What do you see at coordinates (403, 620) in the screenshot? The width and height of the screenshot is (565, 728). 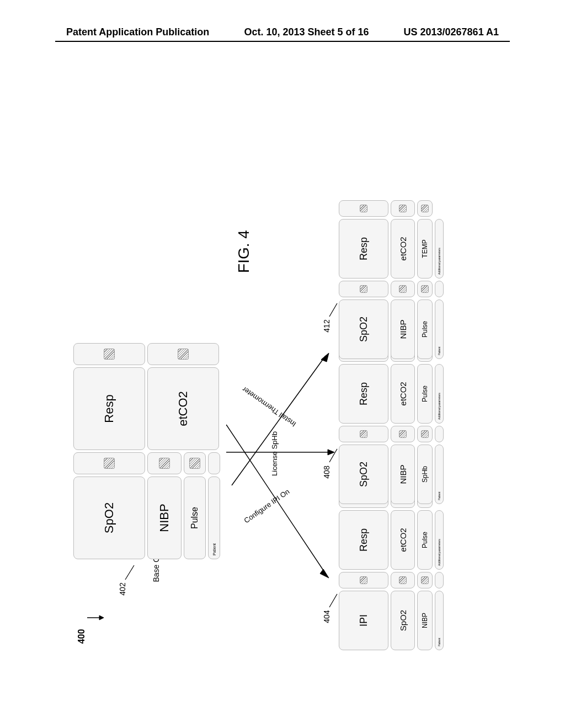 I see `tile-spo2-404: SpO2` at bounding box center [403, 620].